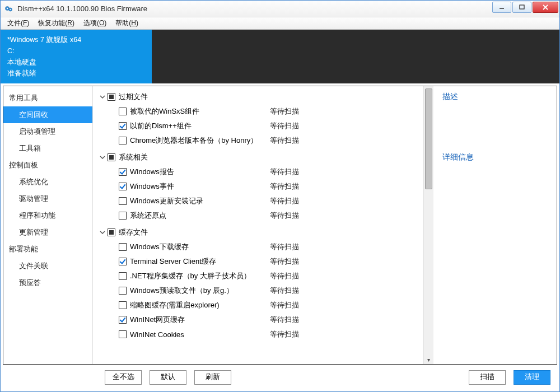 The height and width of the screenshot is (392, 560). What do you see at coordinates (260, 172) in the screenshot?
I see `tree-item: Windows报告等待扫描` at bounding box center [260, 172].